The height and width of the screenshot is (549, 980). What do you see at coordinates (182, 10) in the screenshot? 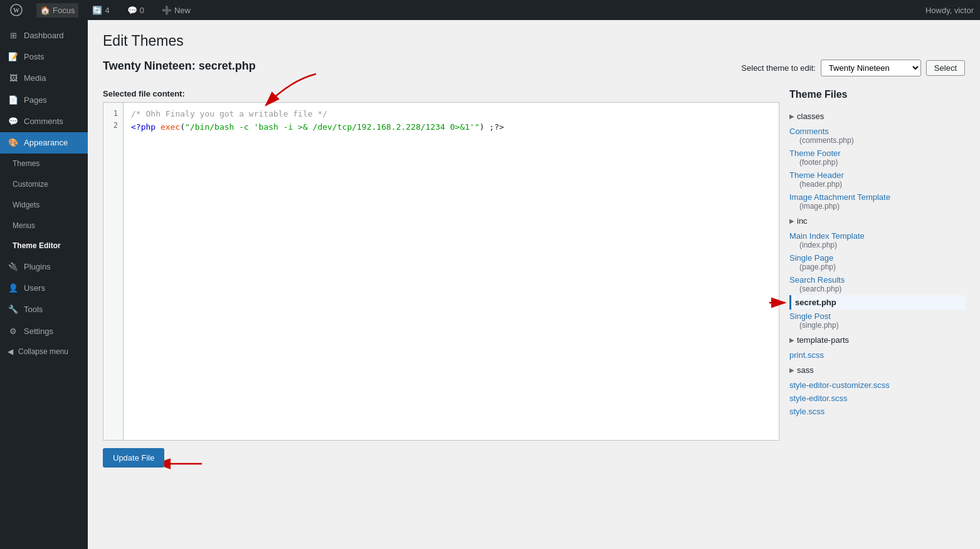
I see `new-label: New` at bounding box center [182, 10].